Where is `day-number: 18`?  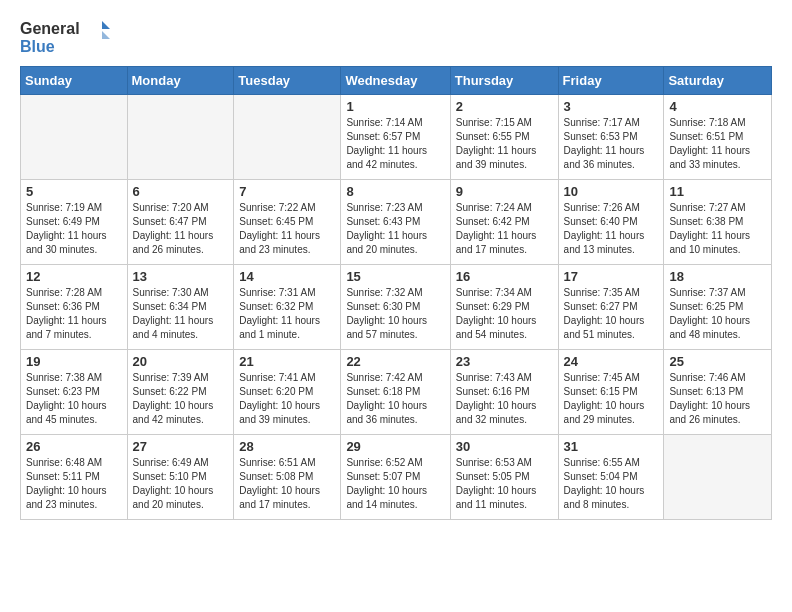 day-number: 18 is located at coordinates (718, 276).